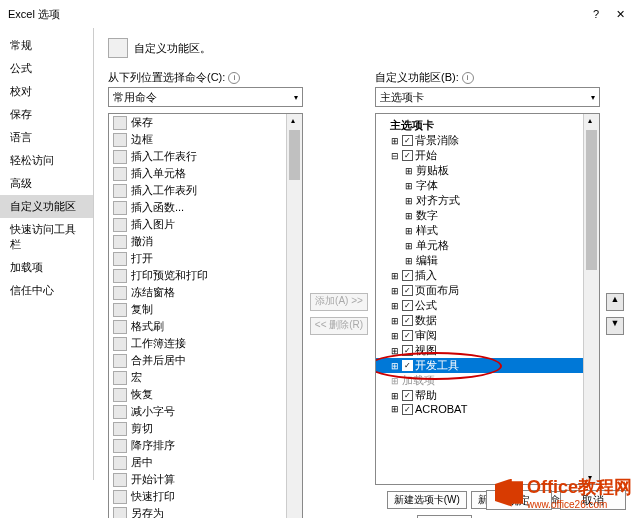 This screenshot has width=640, height=518. What do you see at coordinates (206, 360) in the screenshot?
I see `command-item: 合并后居中` at bounding box center [206, 360].